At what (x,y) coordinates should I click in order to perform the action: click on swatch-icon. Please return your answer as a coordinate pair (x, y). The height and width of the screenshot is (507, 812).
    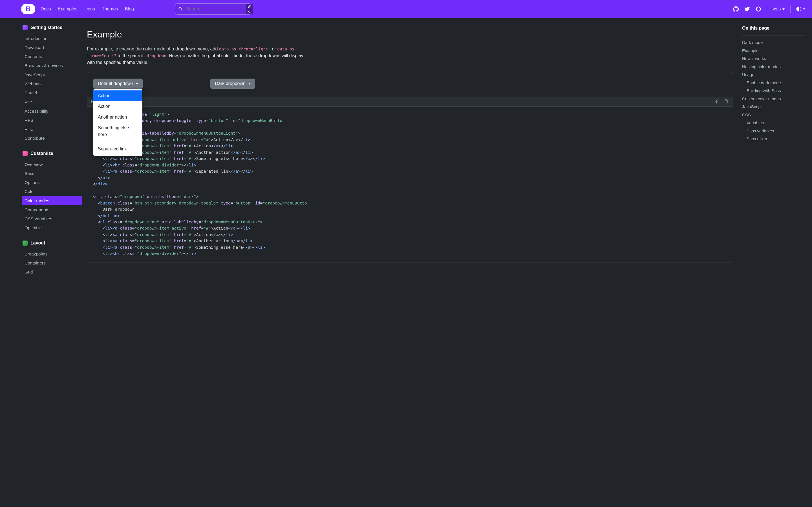
    Looking at the image, I should click on (25, 154).